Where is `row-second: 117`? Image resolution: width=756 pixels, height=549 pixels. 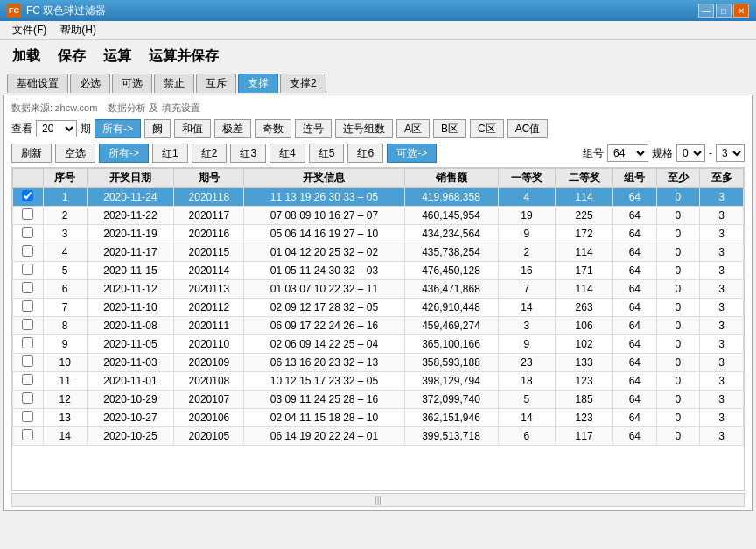
row-second: 117 is located at coordinates (584, 436).